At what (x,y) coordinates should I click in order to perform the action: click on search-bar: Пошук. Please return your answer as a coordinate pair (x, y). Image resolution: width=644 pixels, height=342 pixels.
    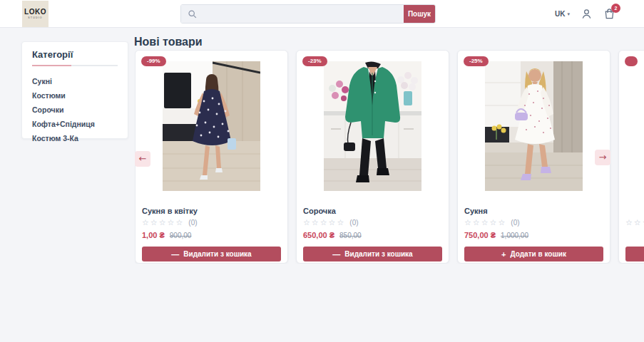
    Looking at the image, I should click on (308, 14).